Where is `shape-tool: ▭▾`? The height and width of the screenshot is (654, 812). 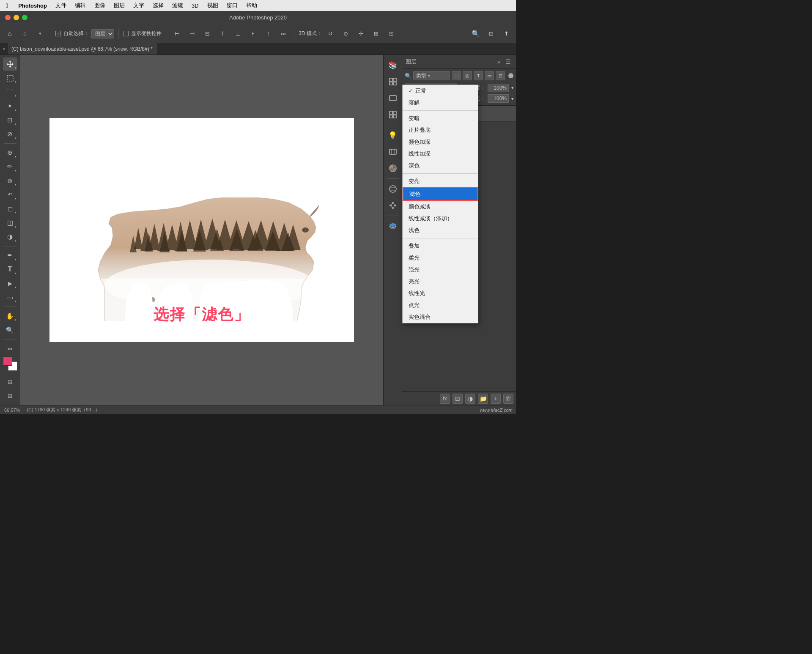
shape-tool: ▭▾ is located at coordinates (10, 298).